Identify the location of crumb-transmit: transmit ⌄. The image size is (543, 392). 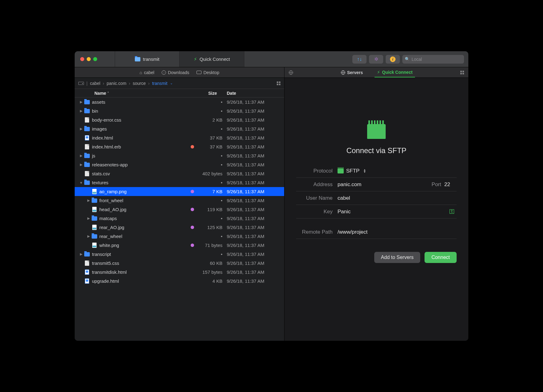
(162, 83).